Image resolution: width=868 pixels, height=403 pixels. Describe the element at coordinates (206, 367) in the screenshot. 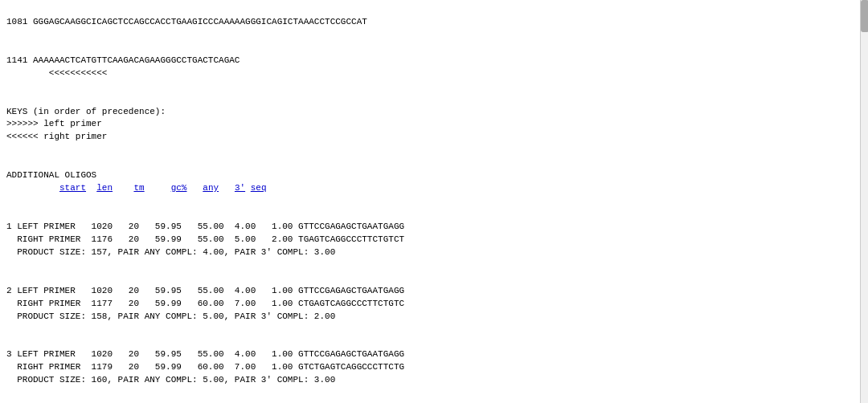

I see `primer3-right: RIGHT PRIMER 1179 20 59.99 60.00 7.00 1.…` at that location.